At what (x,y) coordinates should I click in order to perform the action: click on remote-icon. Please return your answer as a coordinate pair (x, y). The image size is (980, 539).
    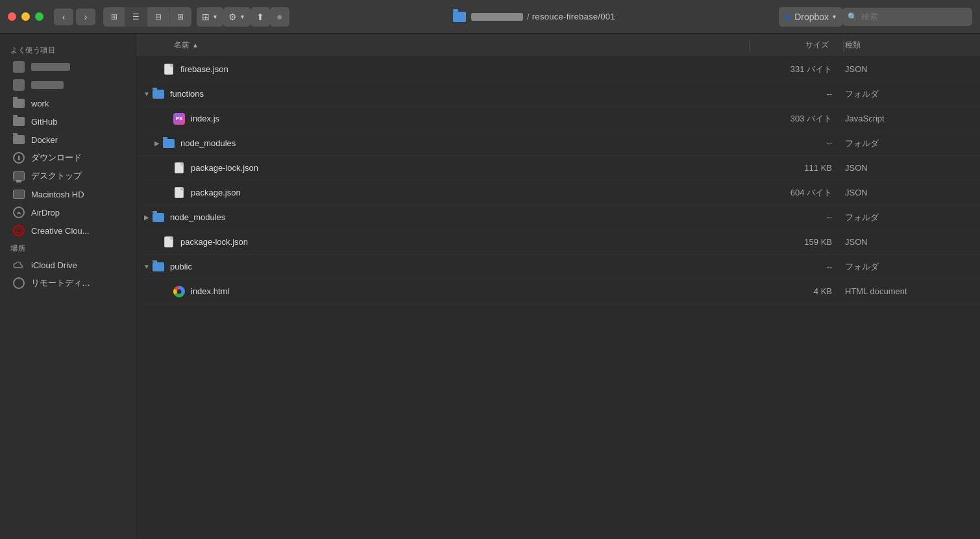
    Looking at the image, I should click on (19, 283).